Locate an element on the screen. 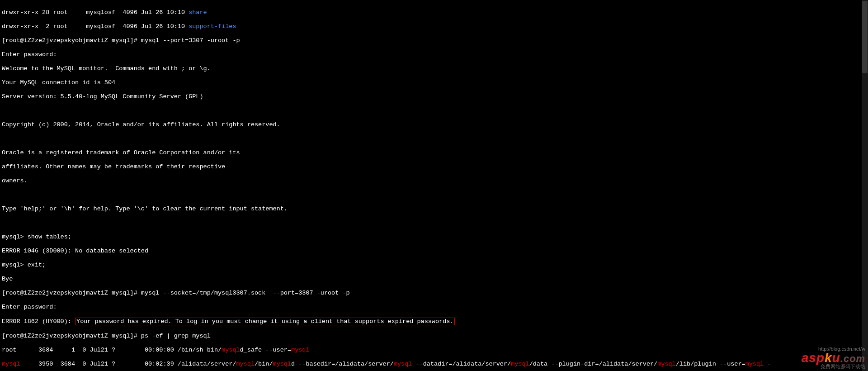  mysql-help: Type 'help;' or '\h' for help. Type '\c'… is located at coordinates (434, 209).